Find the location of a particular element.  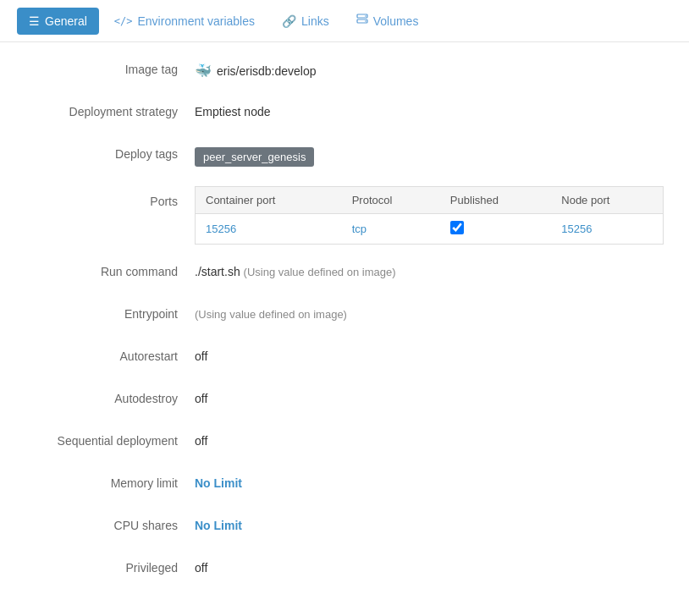

autodestroy-row: Autodestroy off is located at coordinates (344, 401).